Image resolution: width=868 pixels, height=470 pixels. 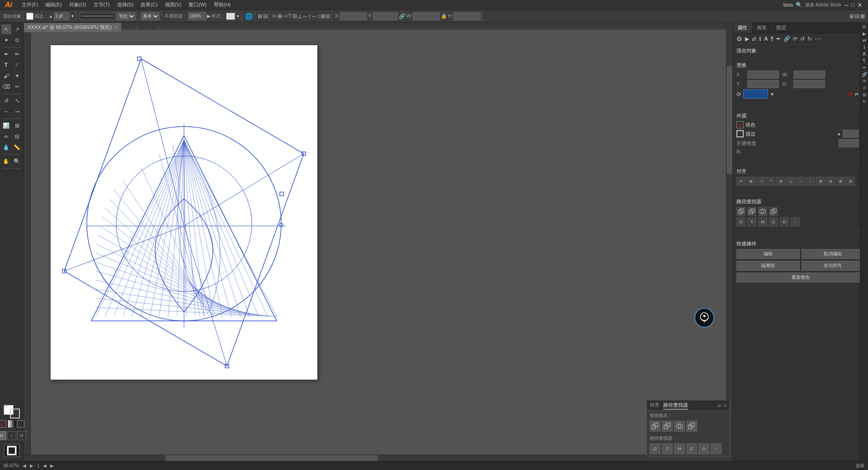 What do you see at coordinates (17, 54) in the screenshot?
I see `pencil-tool: ✏` at bounding box center [17, 54].